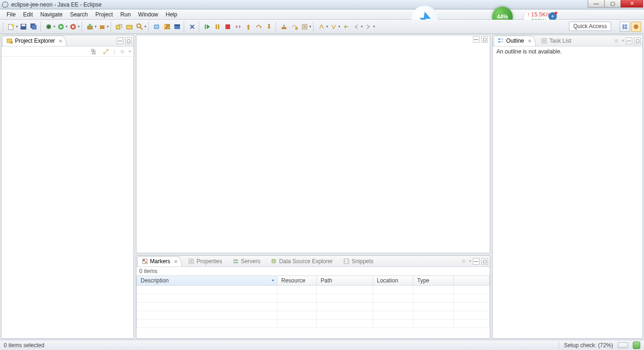 Image resolution: width=644 pixels, height=350 pixels. Describe the element at coordinates (515, 41) in the screenshot. I see `outline-tab: Outline ✕` at that location.